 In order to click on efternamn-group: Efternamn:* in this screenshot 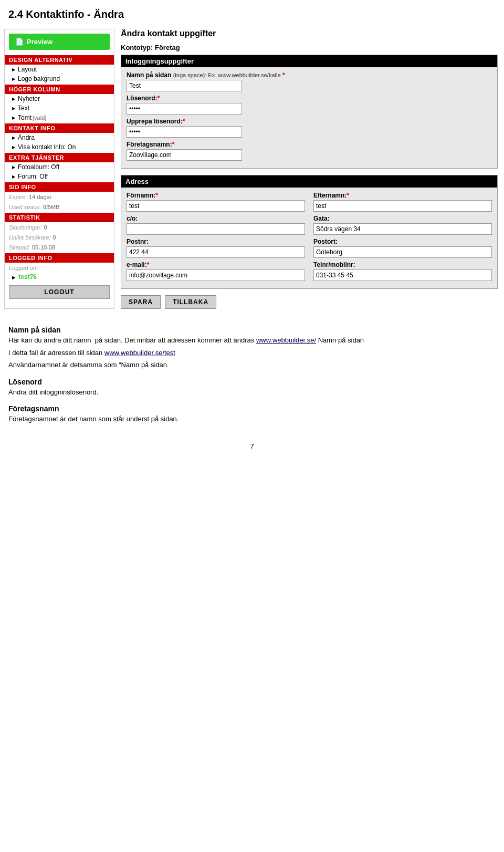, I will do `click(403, 202)`.